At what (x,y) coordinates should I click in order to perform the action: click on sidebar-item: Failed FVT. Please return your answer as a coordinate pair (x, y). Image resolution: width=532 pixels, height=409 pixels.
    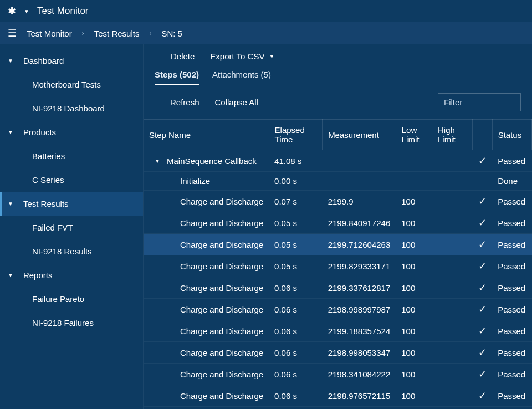
    Looking at the image, I should click on (71, 227).